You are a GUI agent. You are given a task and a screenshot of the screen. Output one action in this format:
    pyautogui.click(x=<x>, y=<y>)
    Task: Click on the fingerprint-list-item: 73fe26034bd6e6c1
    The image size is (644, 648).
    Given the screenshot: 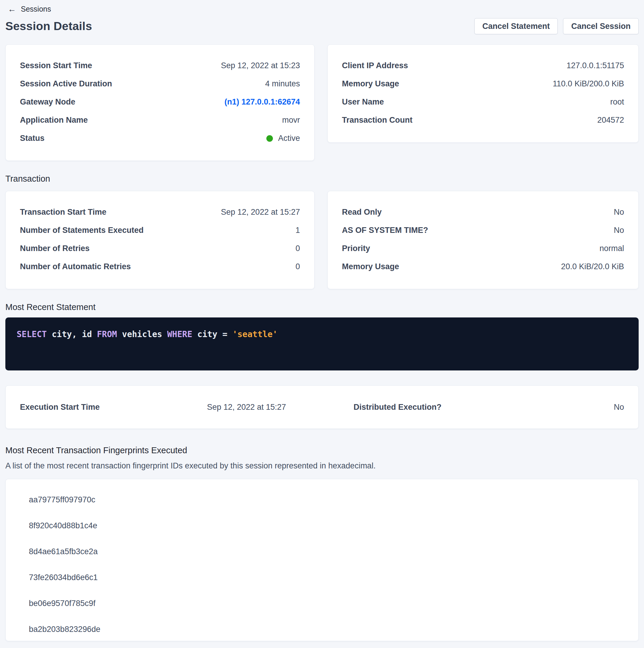 What is the action you would take?
    pyautogui.click(x=327, y=578)
    